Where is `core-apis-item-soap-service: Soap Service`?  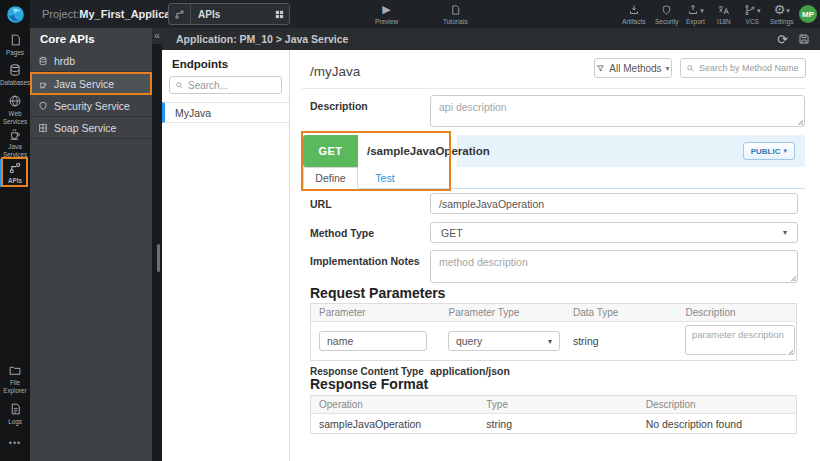
core-apis-item-soap-service: Soap Service is located at coordinates (91, 128).